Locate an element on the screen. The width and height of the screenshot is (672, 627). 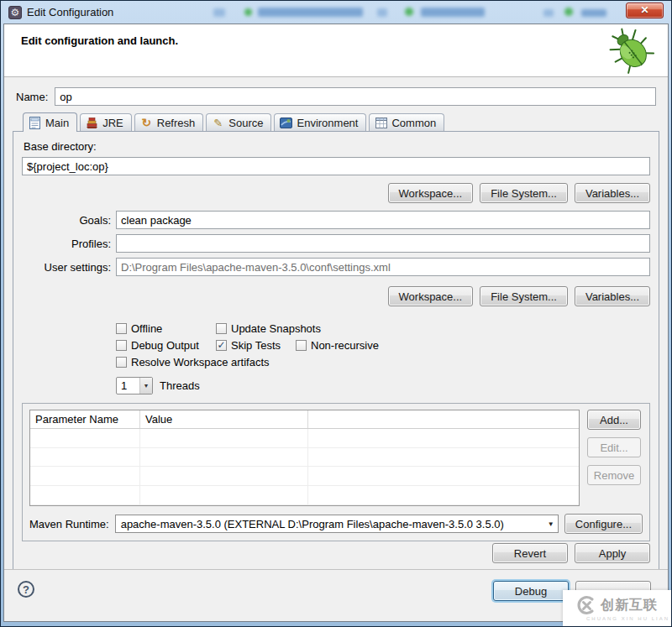
watermark-logo-icon is located at coordinates (586, 605).